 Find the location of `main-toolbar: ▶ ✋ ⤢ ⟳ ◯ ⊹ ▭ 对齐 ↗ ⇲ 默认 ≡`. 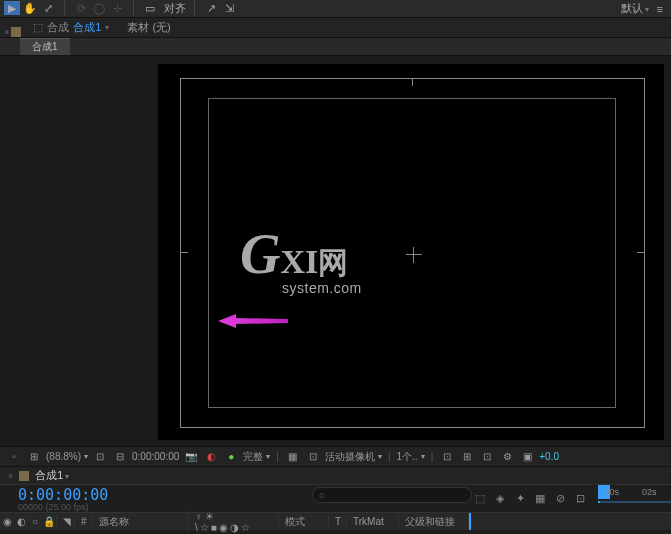

main-toolbar: ▶ ✋ ⤢ ⟳ ◯ ⊹ ▭ 对齐 ↗ ⇲ 默认 ≡ is located at coordinates (336, 9).